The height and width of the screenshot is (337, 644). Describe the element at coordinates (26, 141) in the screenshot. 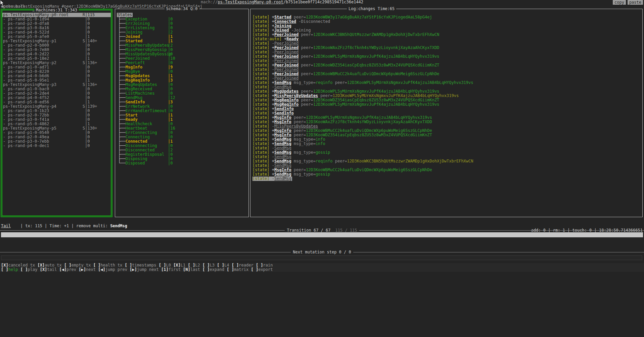

I see `machine-name: - ps-rand-p3-0-7ebb` at that location.